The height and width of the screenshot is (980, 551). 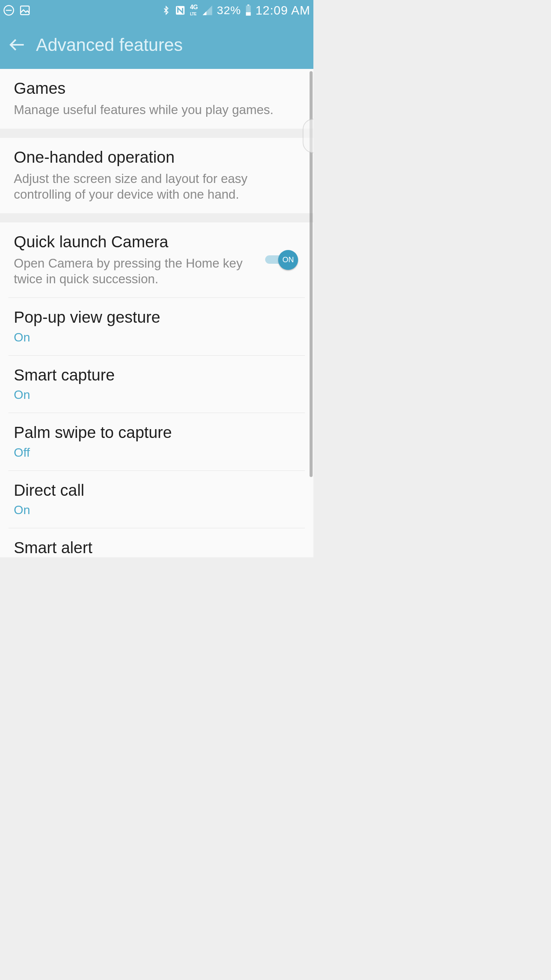 I want to click on setting-direct-call-status: On, so click(x=157, y=510).